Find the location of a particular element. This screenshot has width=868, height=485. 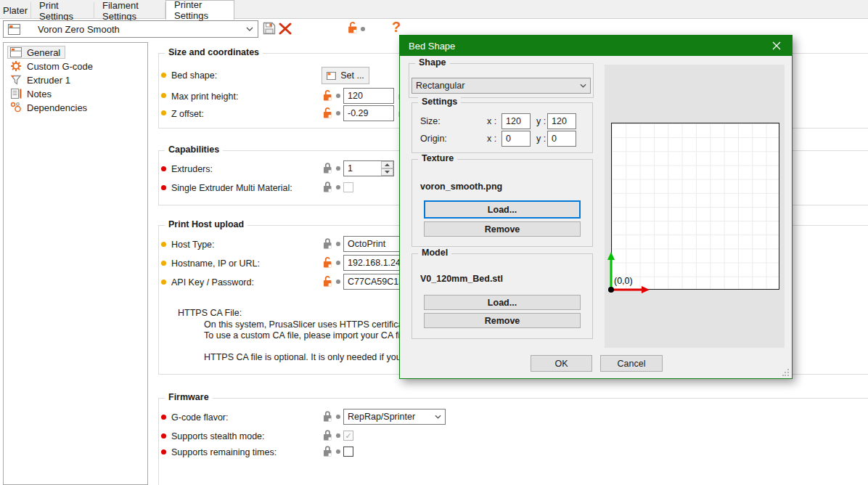

remaining-times-checkbox is located at coordinates (348, 452).